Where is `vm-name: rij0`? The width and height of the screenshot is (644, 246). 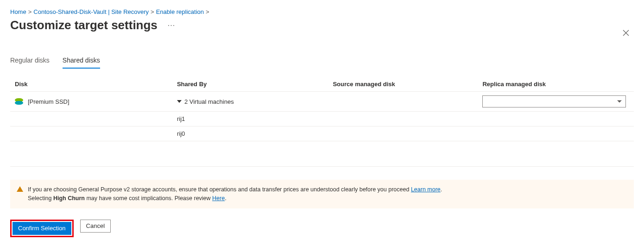
vm-name: rij0 is located at coordinates (250, 134).